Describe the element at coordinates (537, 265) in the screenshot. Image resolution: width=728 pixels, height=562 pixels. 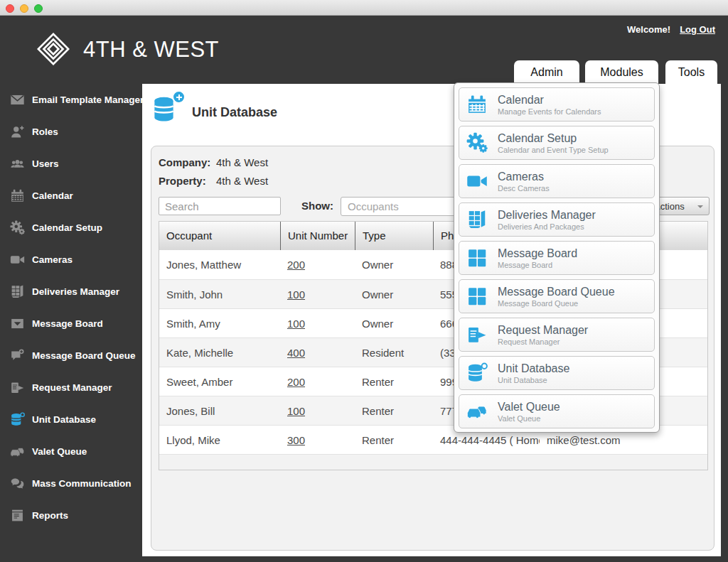
I see `menu-item-subtitle: Message Board` at that location.